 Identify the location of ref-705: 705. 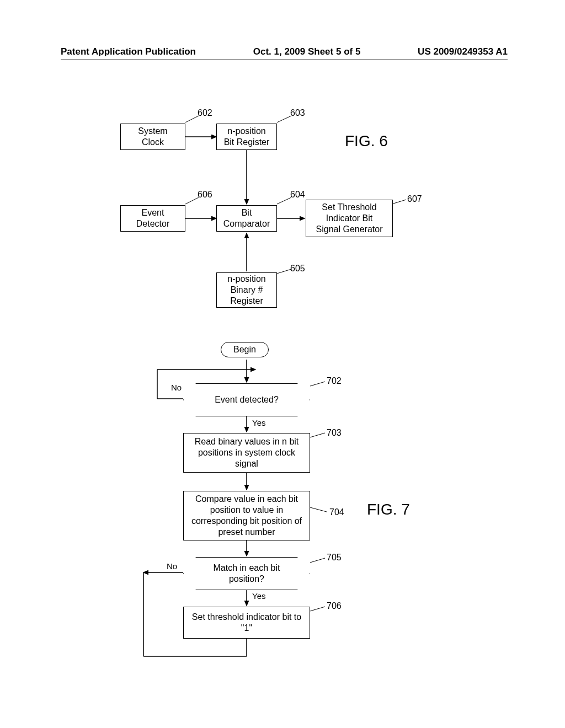
(334, 558).